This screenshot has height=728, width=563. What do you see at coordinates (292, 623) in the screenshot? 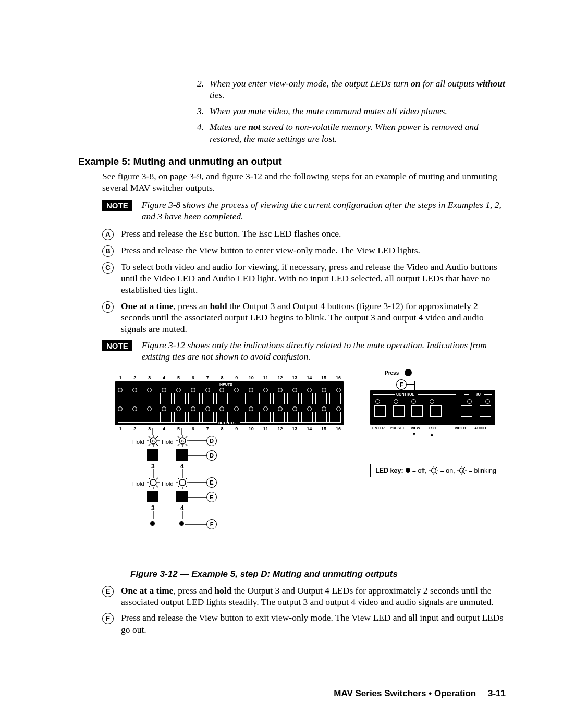
I see `step-f: F Press and release the View button to e…` at bounding box center [292, 623].